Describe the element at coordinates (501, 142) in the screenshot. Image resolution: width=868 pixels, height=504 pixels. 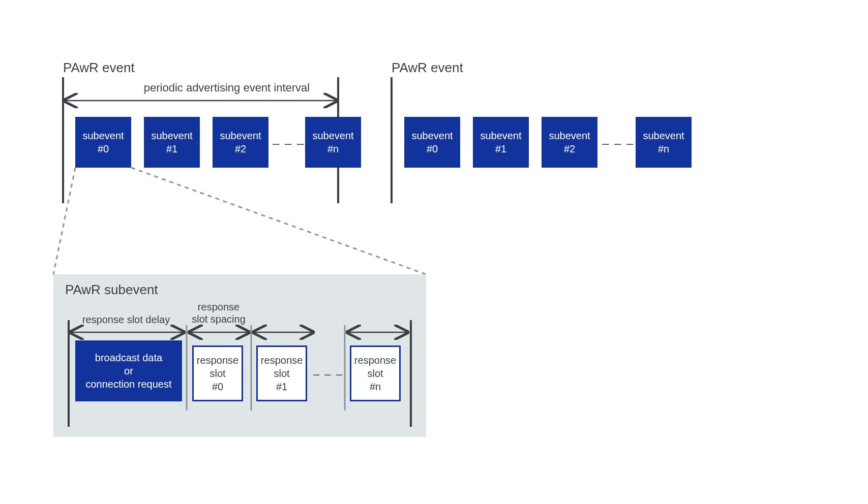
I see `subevent-box-1b: subevent #1` at that location.